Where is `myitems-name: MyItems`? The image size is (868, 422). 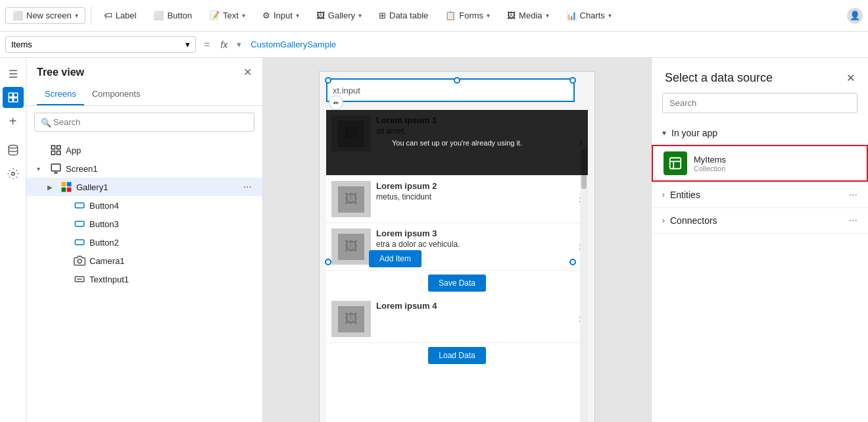
myitems-name: MyItems is located at coordinates (775, 159).